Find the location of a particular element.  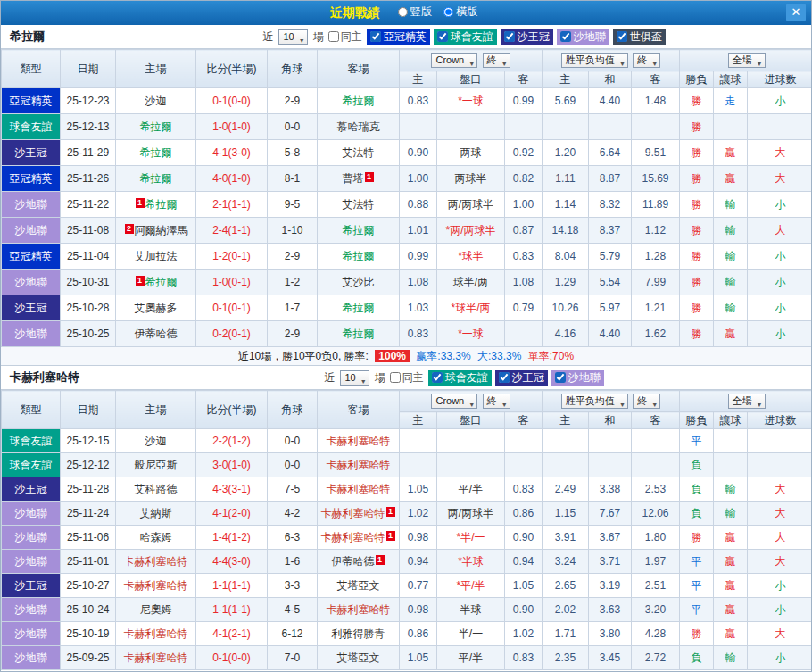

summary-text: 近10場，勝10平0负0, 勝率: is located at coordinates (303, 356).